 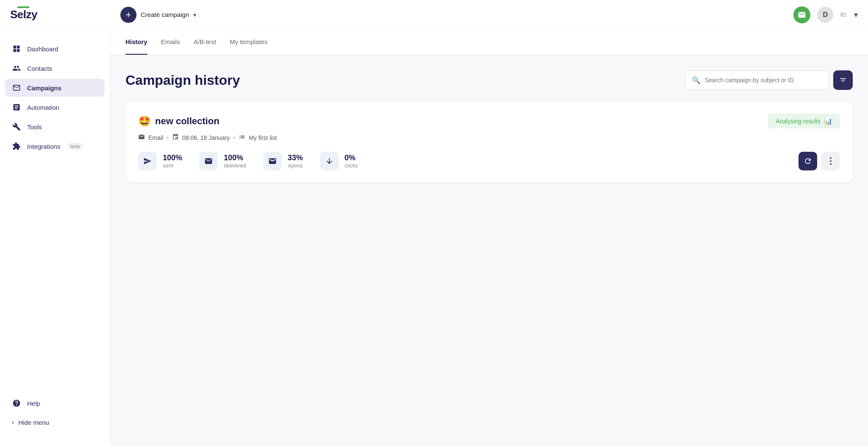 What do you see at coordinates (17, 146) in the screenshot?
I see `integrations-icon` at bounding box center [17, 146].